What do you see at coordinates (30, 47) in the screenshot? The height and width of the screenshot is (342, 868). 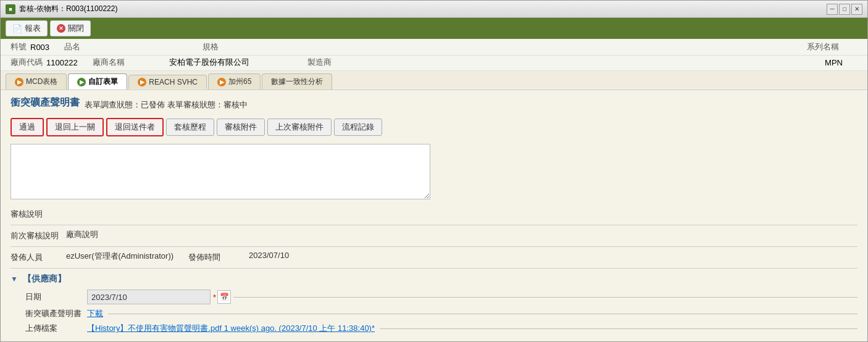 I see `material-group: 料號 R003` at bounding box center [30, 47].